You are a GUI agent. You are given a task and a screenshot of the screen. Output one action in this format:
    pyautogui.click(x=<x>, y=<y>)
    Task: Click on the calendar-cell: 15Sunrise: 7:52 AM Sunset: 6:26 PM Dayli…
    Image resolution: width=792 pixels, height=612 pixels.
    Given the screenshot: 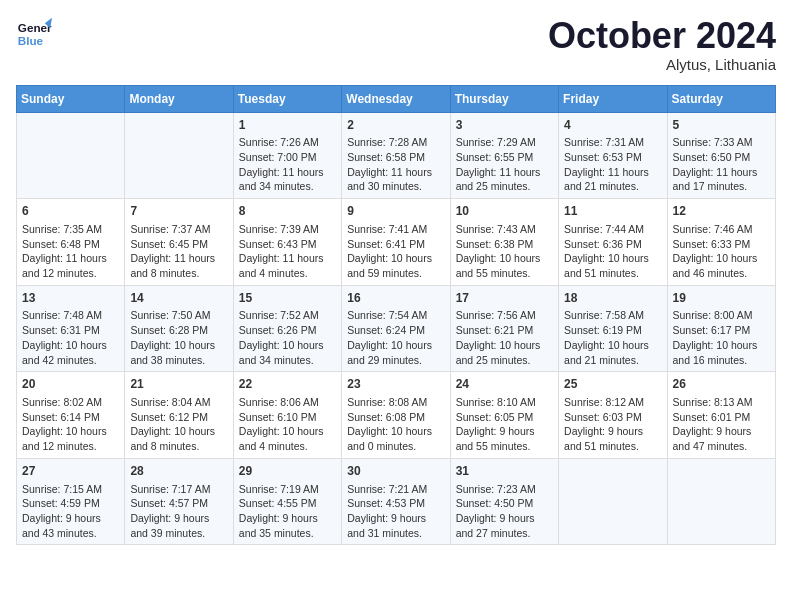 What is the action you would take?
    pyautogui.click(x=287, y=328)
    